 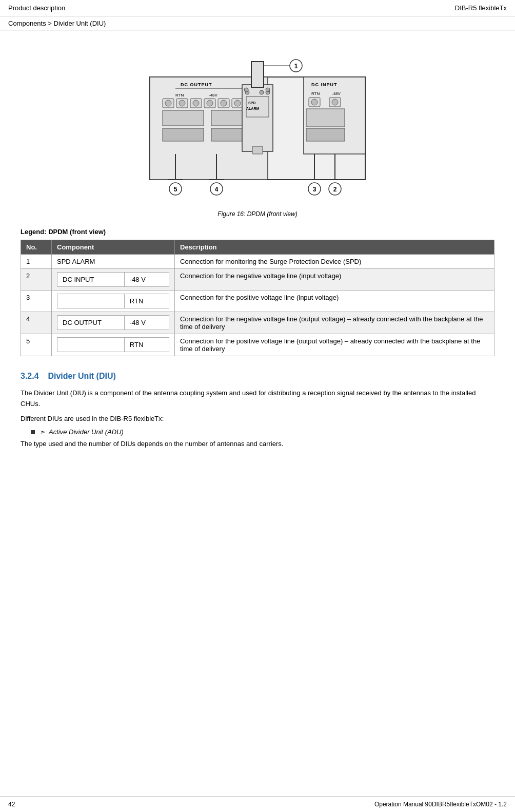 What do you see at coordinates (258, 444) in the screenshot?
I see `section-para-final: The type used and the number of DIUs dep…` at bounding box center [258, 444].